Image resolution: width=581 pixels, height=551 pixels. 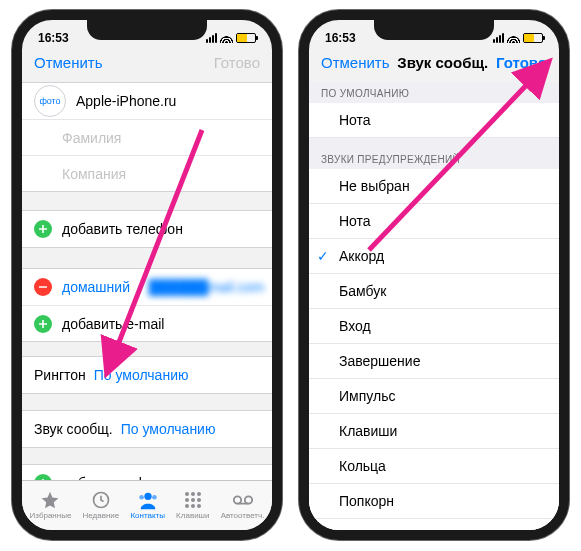 What do you see at coordinates (366, 501) in the screenshot?
I see `sound-option-label: Попкорн` at bounding box center [366, 501].